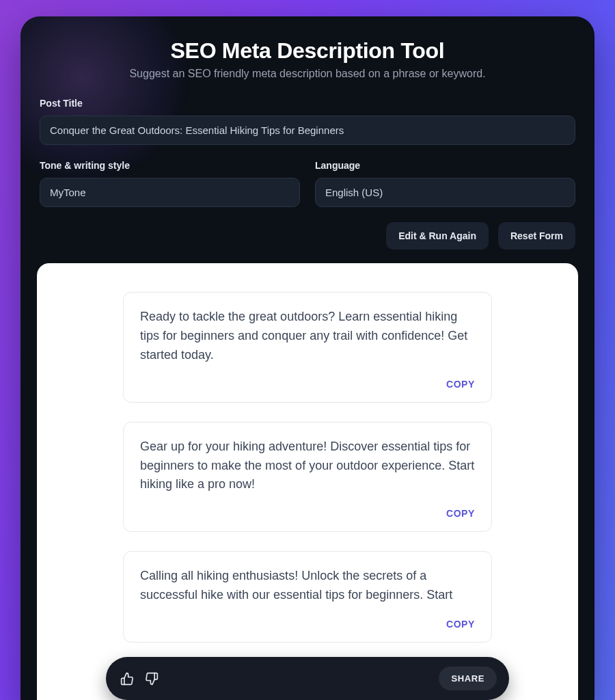 The width and height of the screenshot is (615, 700). What do you see at coordinates (308, 103) in the screenshot?
I see `post-title-label: Post Title` at bounding box center [308, 103].